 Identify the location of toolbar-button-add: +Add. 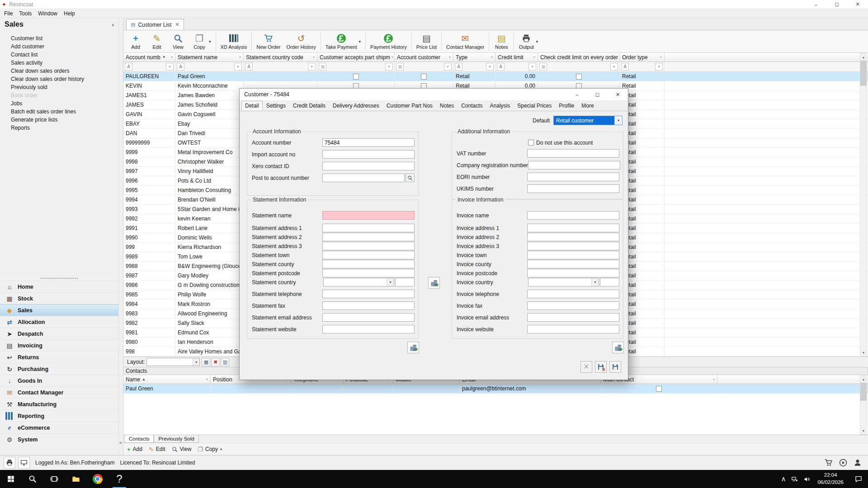
(136, 42).